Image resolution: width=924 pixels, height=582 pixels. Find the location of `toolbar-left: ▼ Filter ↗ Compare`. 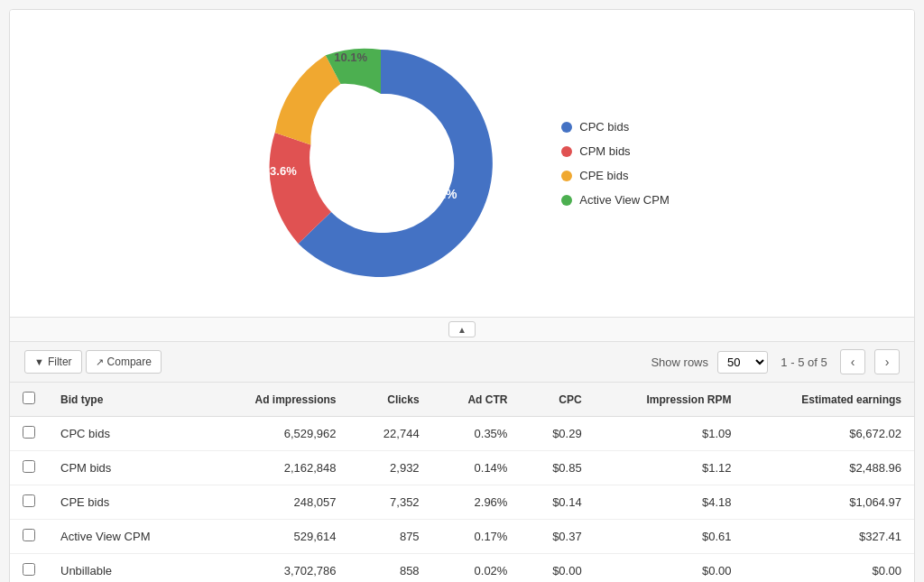

toolbar-left: ▼ Filter ↗ Compare is located at coordinates (93, 362).